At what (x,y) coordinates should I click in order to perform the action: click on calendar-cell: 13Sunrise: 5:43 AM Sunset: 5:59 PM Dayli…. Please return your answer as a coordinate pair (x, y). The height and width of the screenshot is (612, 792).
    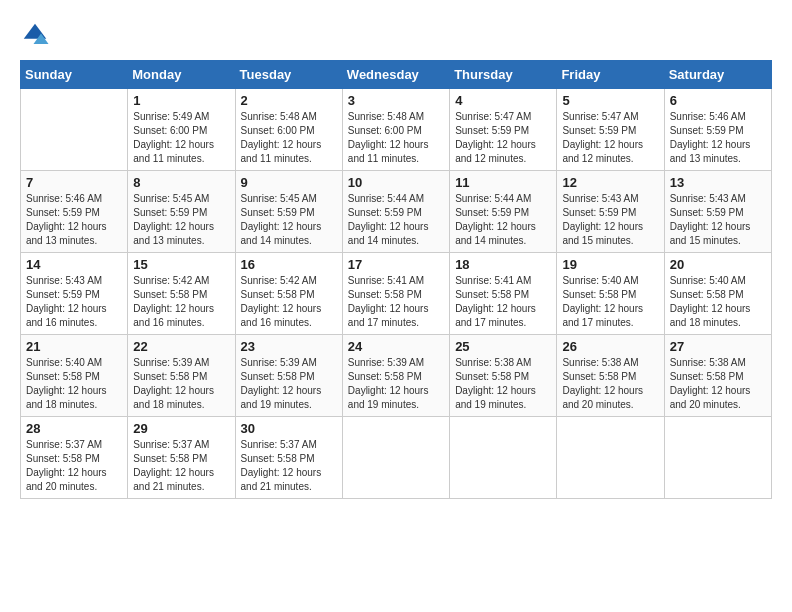
    Looking at the image, I should click on (718, 212).